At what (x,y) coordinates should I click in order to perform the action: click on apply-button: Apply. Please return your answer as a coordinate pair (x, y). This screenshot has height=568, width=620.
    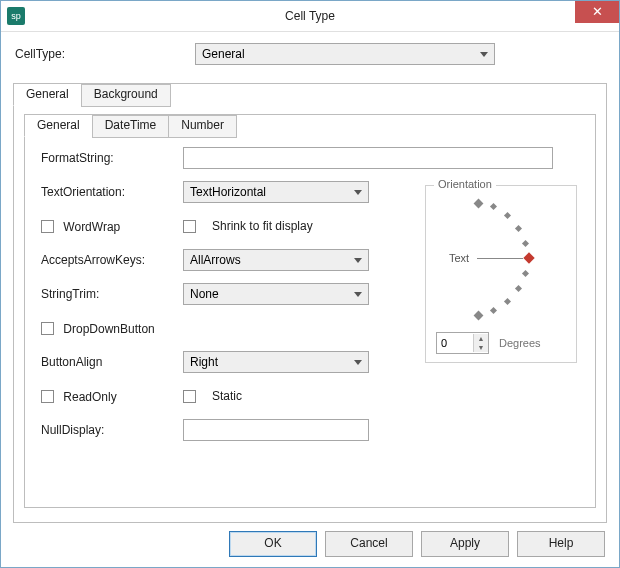
    Looking at the image, I should click on (465, 544).